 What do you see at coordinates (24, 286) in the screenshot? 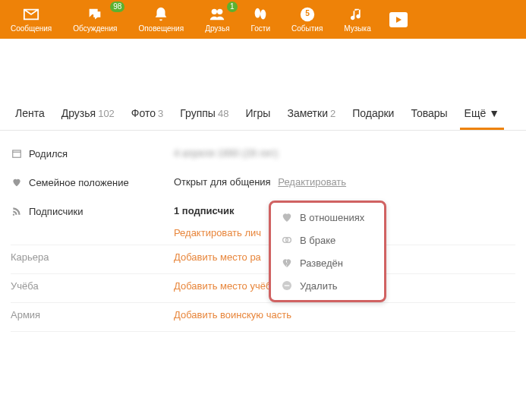
I see `study-label: Учёба` at bounding box center [24, 286].